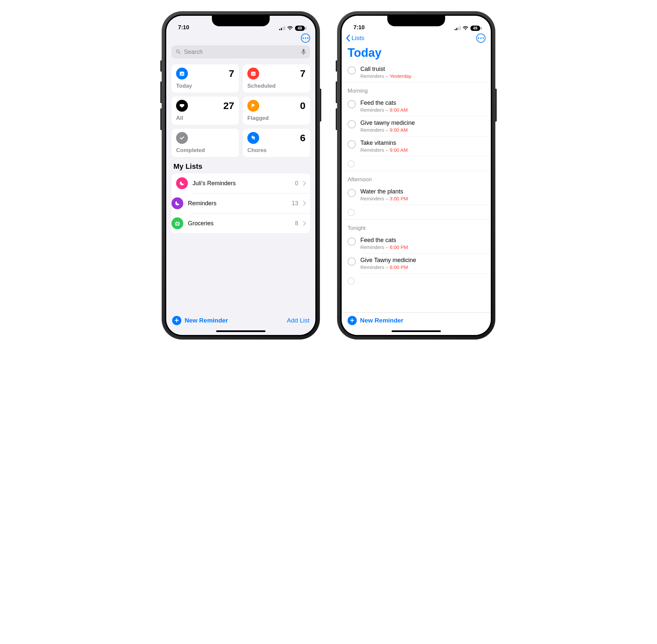  I want to click on my-lists-group: Juli's Reminders 0 Reminders 13, so click(241, 203).